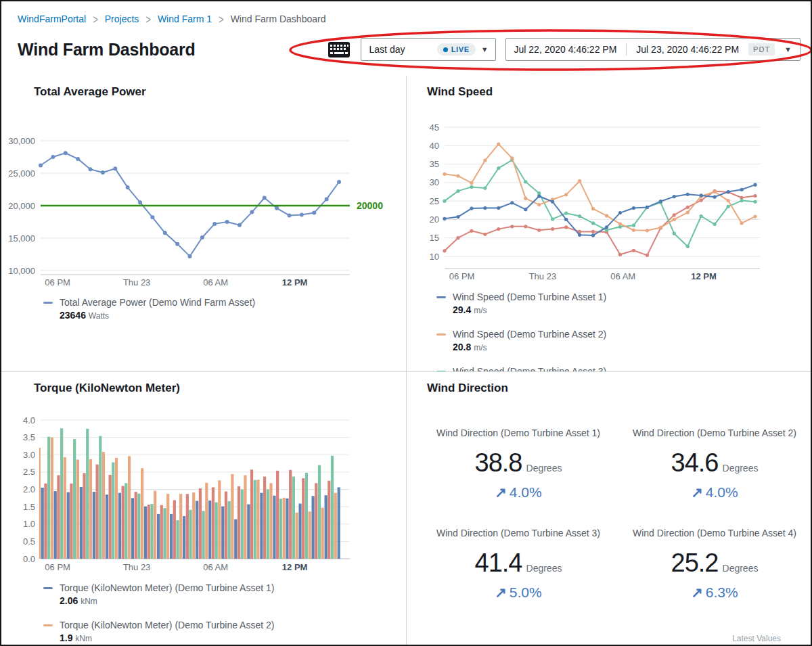 The image size is (812, 646). Describe the element at coordinates (428, 49) in the screenshot. I see `time-range-dropdown: Last day LIVE ▼` at that location.